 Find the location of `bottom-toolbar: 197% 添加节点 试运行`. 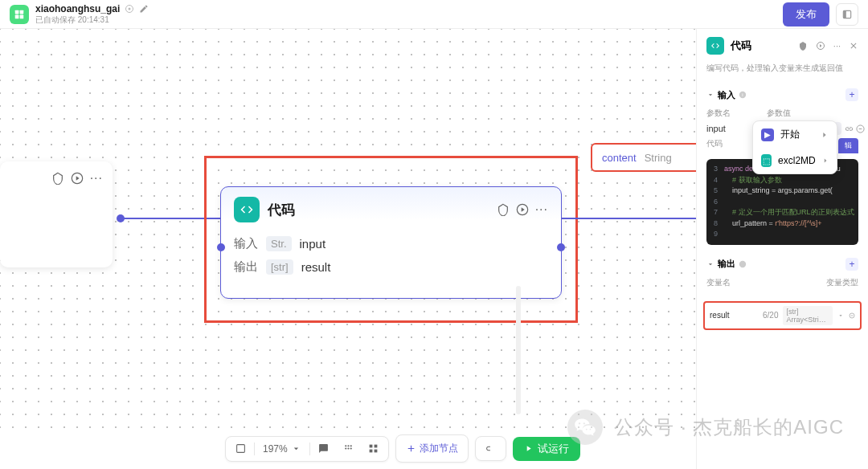

bottom-toolbar: 197% 添加节点 试运行 is located at coordinates (403, 448).